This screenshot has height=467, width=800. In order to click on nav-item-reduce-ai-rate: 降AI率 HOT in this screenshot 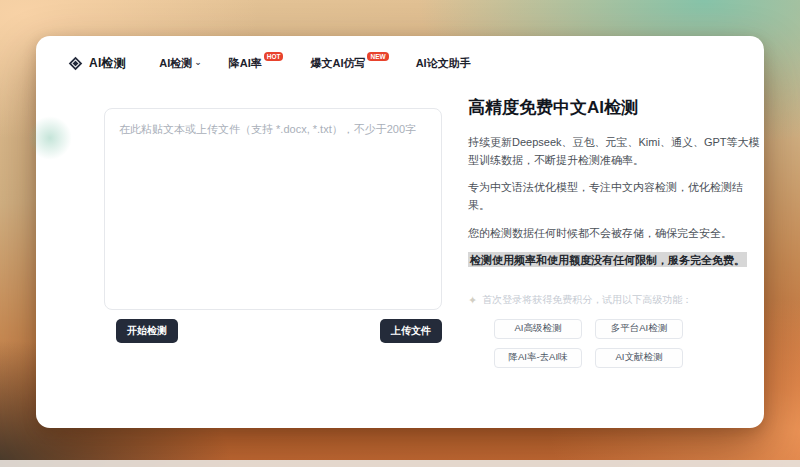, I will do `click(256, 63)`.